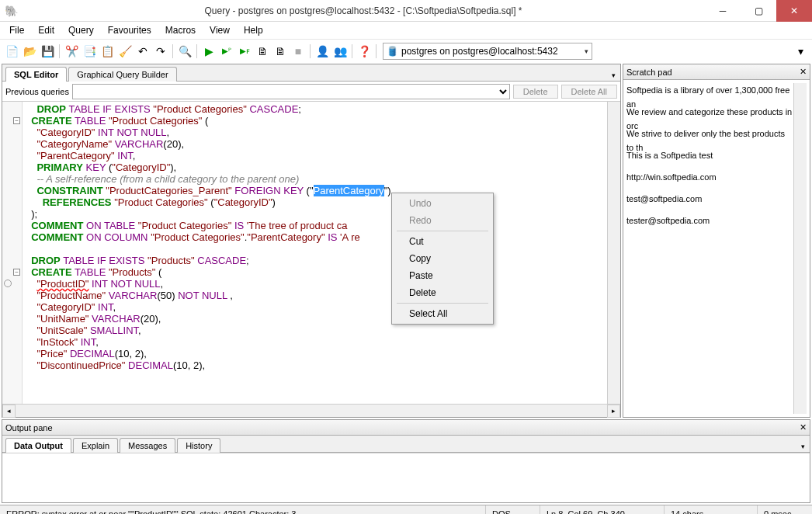 The height and width of the screenshot is (514, 812). What do you see at coordinates (315, 191) in the screenshot?
I see `code-line: CONSTRAINT "ProductCategories_Parent" FO…` at bounding box center [315, 191].